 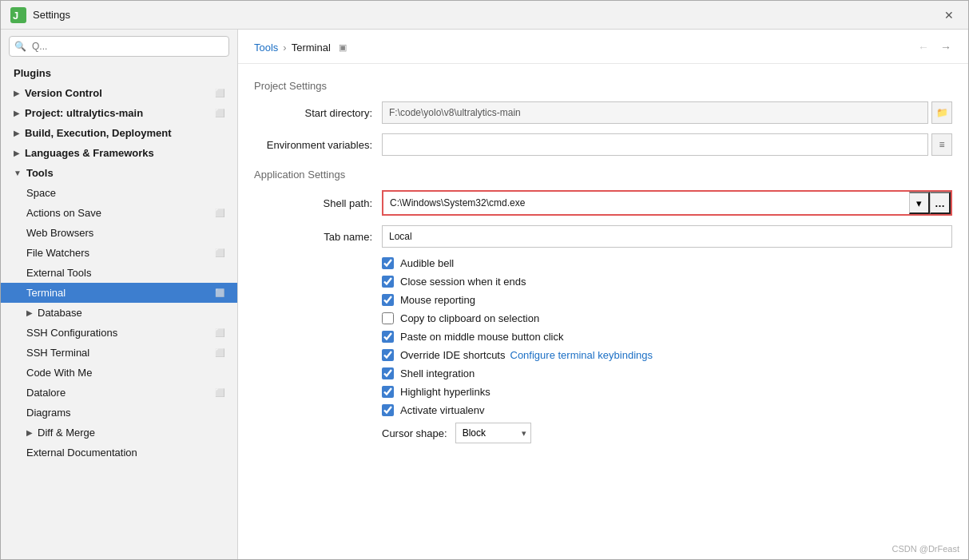 I want to click on sidebar-item-actions-on-save: Actions on Save ⬜, so click(x=119, y=212).